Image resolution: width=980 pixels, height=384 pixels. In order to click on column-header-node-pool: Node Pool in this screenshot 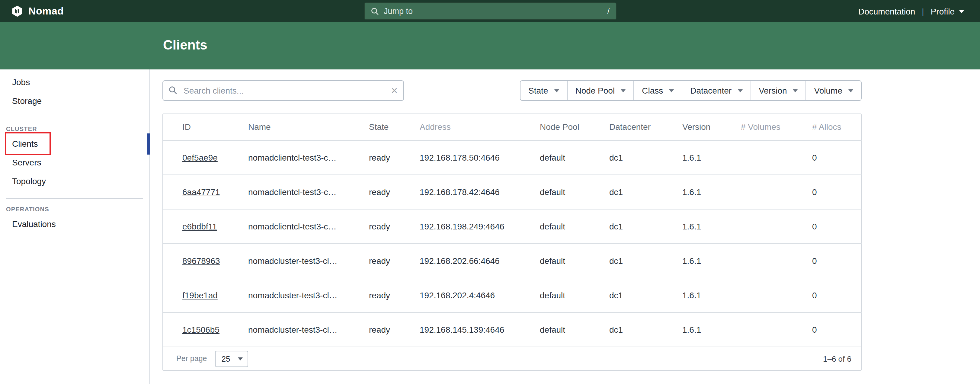, I will do `click(565, 127)`.